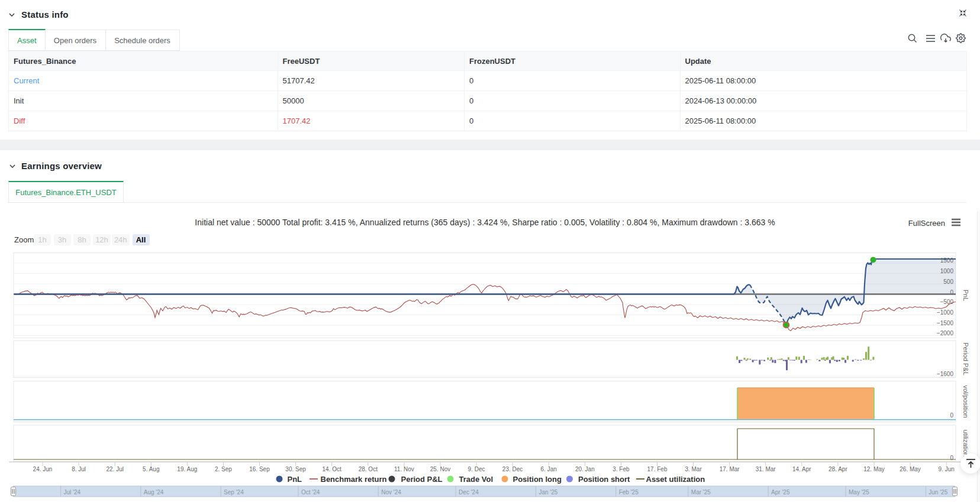  I want to click on svg-text: −1500, so click(946, 323).